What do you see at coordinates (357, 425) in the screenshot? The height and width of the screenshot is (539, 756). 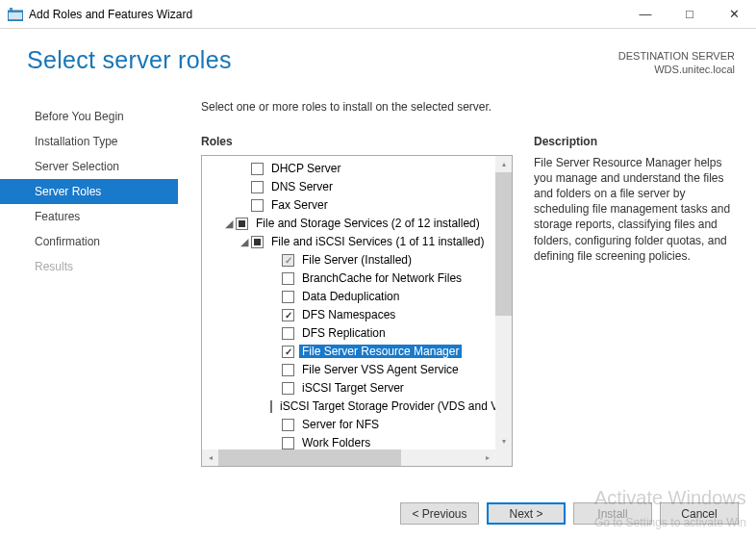 I see `tree-node: Server for NFS` at bounding box center [357, 425].